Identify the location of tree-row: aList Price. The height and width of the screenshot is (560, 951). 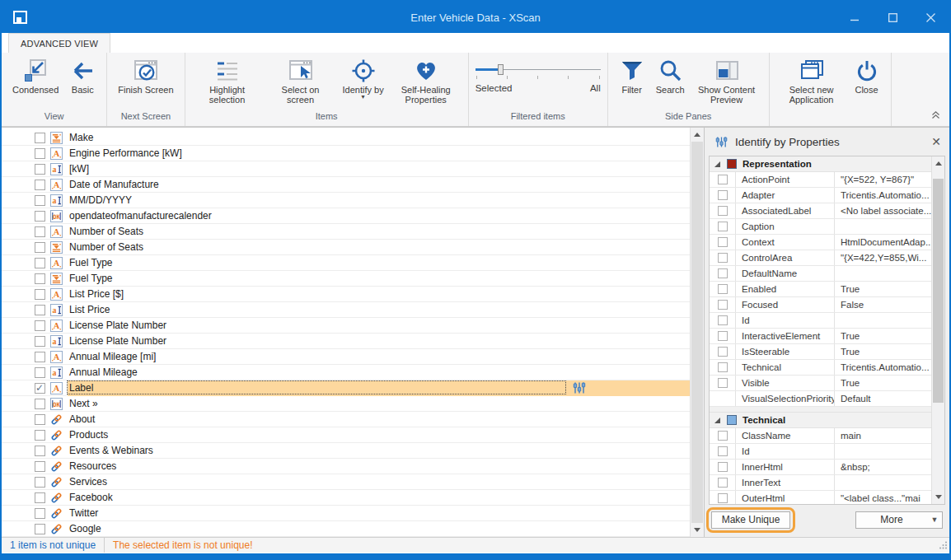
(346, 310).